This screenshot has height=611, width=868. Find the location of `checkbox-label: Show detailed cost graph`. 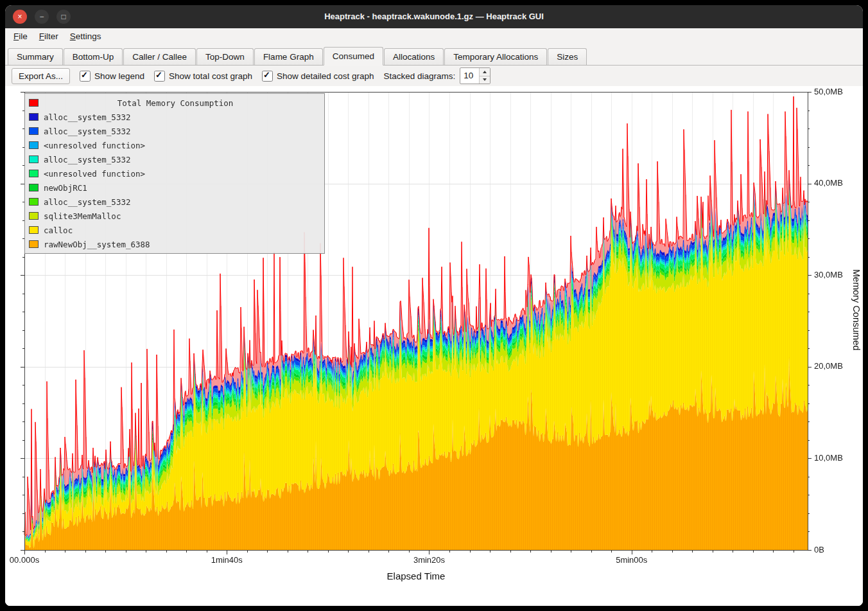

checkbox-label: Show detailed cost graph is located at coordinates (326, 76).